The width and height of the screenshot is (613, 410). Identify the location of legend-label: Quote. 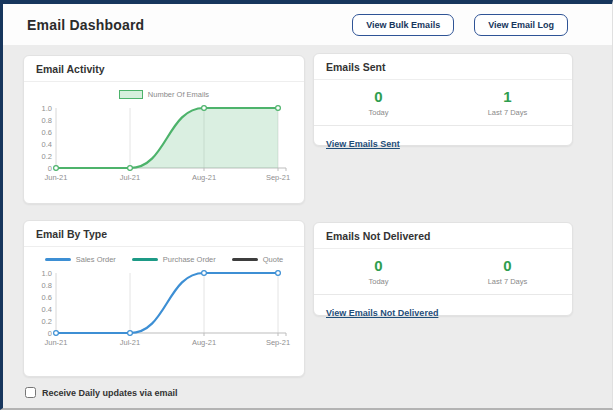
(273, 260).